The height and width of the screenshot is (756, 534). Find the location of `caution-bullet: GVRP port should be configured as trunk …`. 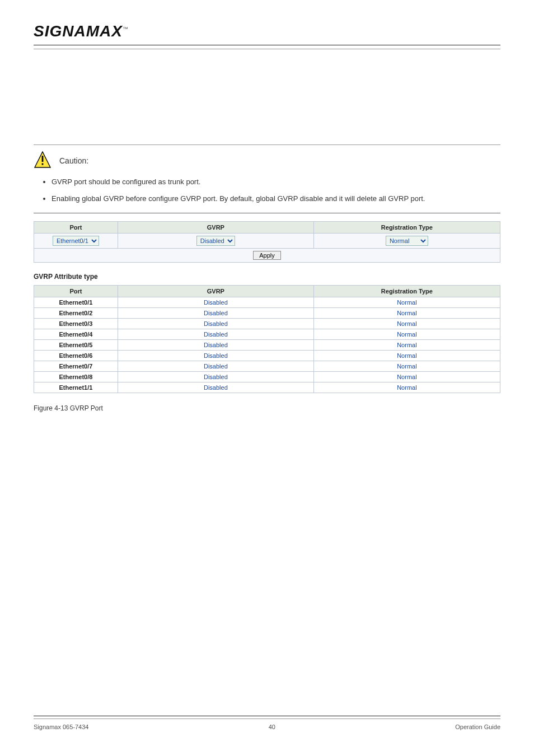

caution-bullet: GVRP port should be configured as trunk … is located at coordinates (276, 182).